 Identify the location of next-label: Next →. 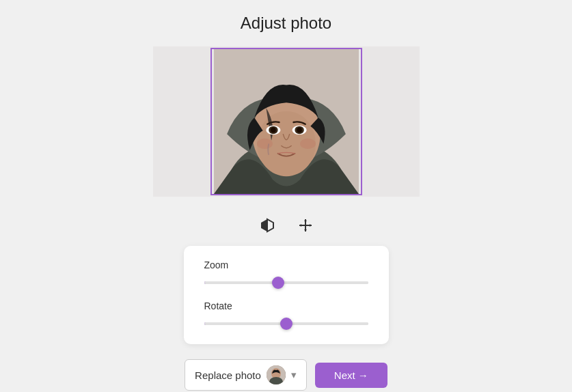
(351, 376).